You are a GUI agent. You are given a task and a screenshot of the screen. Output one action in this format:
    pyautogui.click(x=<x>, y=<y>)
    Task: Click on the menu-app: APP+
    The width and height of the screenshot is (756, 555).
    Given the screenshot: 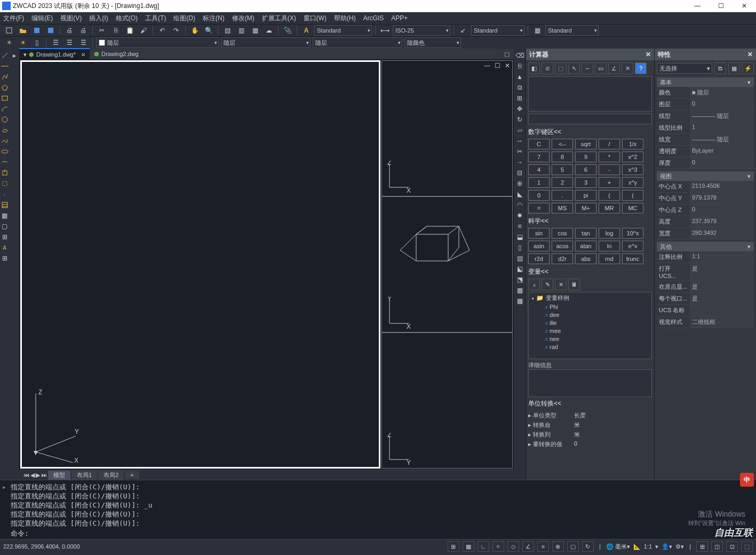 What is the action you would take?
    pyautogui.click(x=399, y=18)
    